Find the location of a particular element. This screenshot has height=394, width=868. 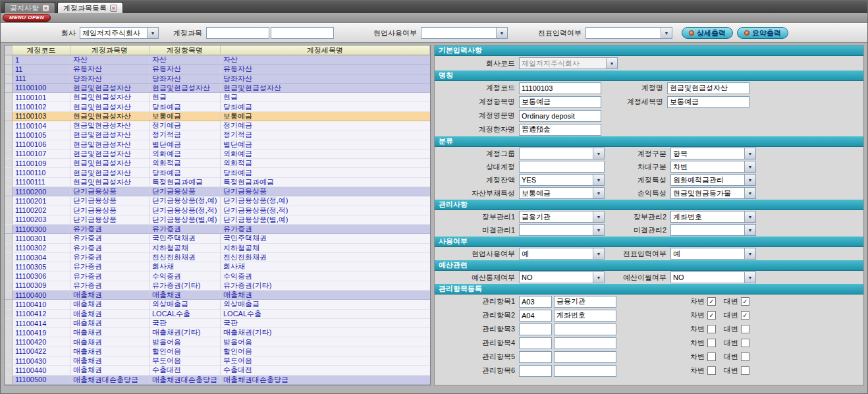

table-row: 11100104현금및현금성자산정기예금정기예금 is located at coordinates (217, 126).